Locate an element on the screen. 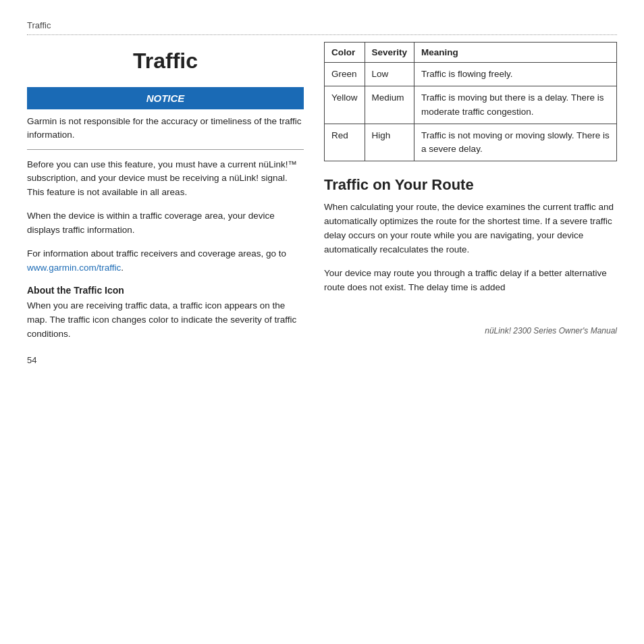  para2: When the device is within a traffic cove… is located at coordinates (165, 223).